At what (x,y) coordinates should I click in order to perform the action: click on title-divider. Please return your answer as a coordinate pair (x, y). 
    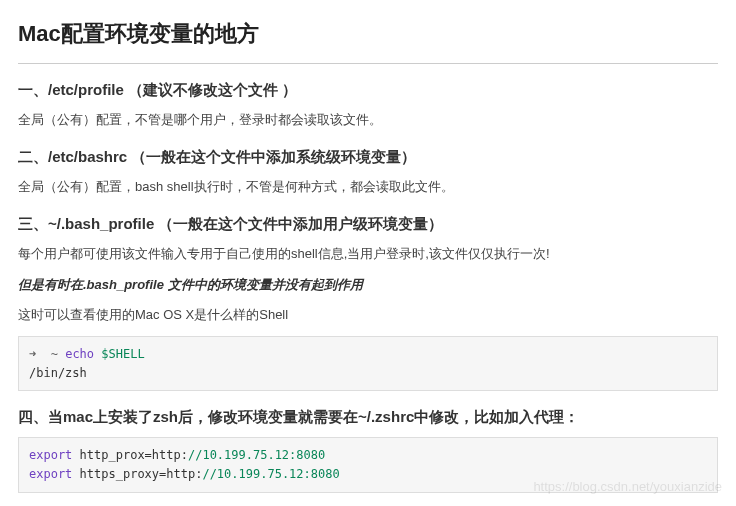
    Looking at the image, I should click on (368, 64).